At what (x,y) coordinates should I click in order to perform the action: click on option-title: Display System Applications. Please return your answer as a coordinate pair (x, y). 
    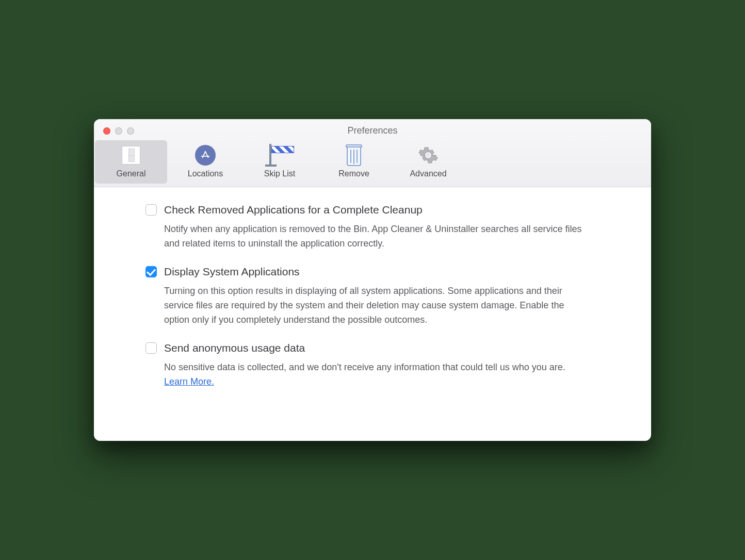
    Looking at the image, I should click on (232, 272).